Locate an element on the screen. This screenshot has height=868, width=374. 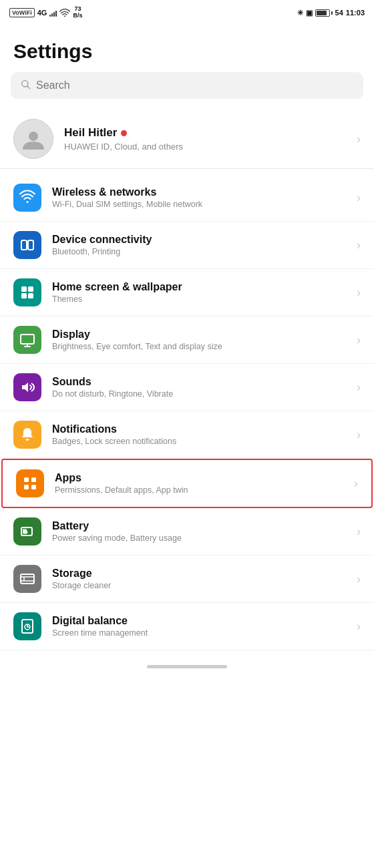
display-chevron-icon: › is located at coordinates (359, 341).